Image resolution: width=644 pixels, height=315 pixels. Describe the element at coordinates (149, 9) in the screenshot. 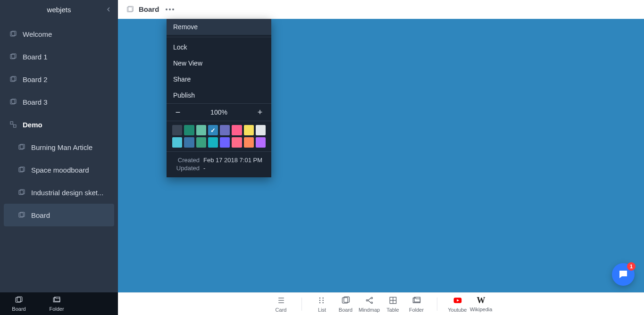

I see `page-title: Board` at that location.